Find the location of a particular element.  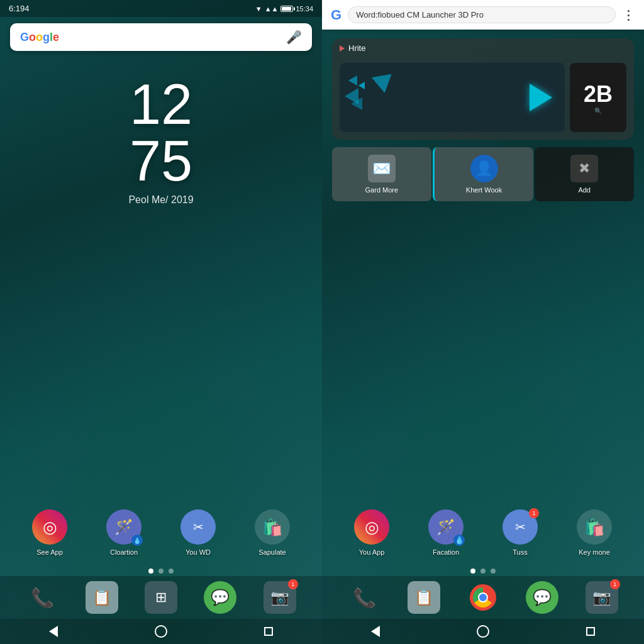

browser-bar: G Word:fiobued CM Launcher 3D Pro ⋮ is located at coordinates (483, 15).